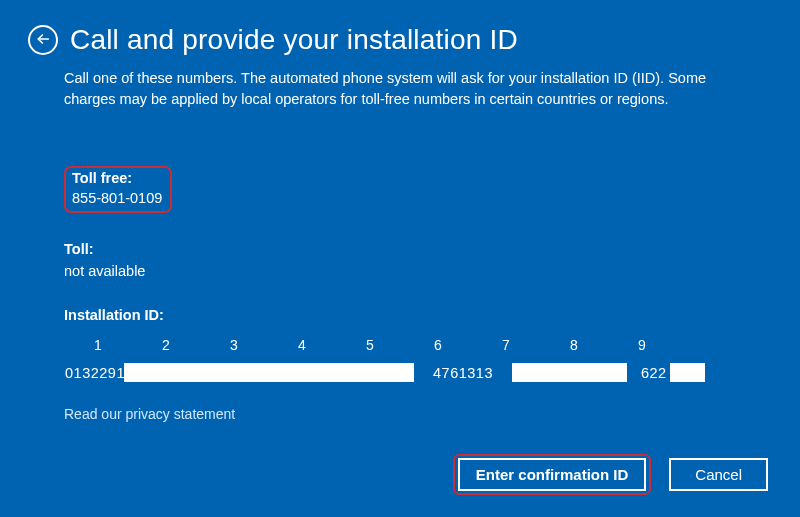 The image size is (800, 517). What do you see at coordinates (294, 40) in the screenshot?
I see `page-title: Call and provide your installation ID` at bounding box center [294, 40].